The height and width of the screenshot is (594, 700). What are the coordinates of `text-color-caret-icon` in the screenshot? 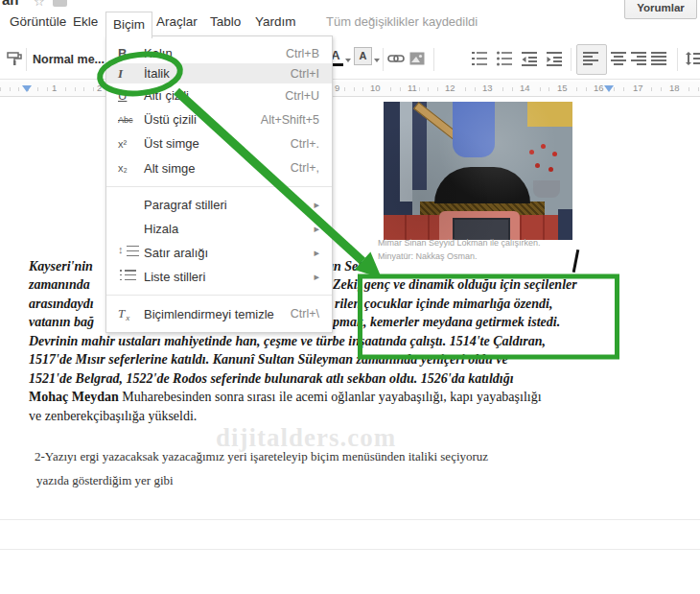 It's located at (348, 60).